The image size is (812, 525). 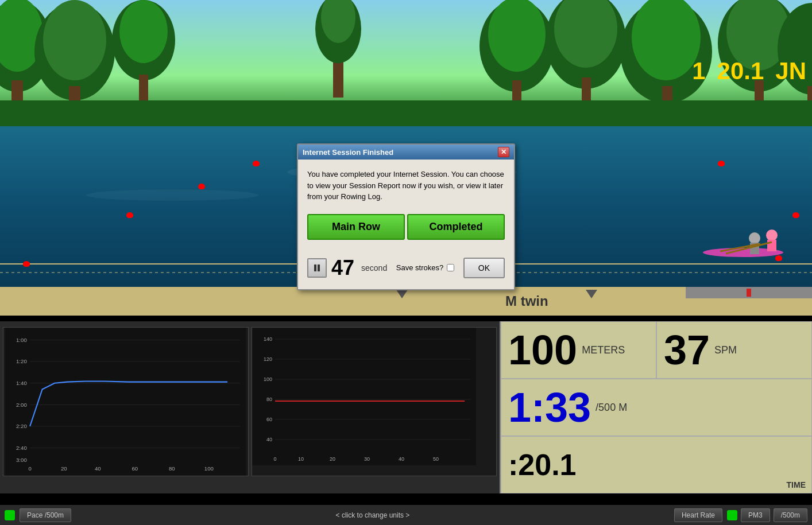 I want to click on dialog-close-button: ✕, so click(x=504, y=152).